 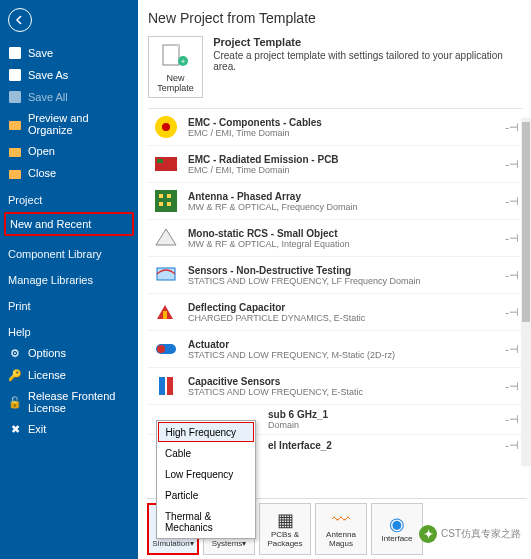 I want to click on heading-print: Print, so click(x=69, y=303).